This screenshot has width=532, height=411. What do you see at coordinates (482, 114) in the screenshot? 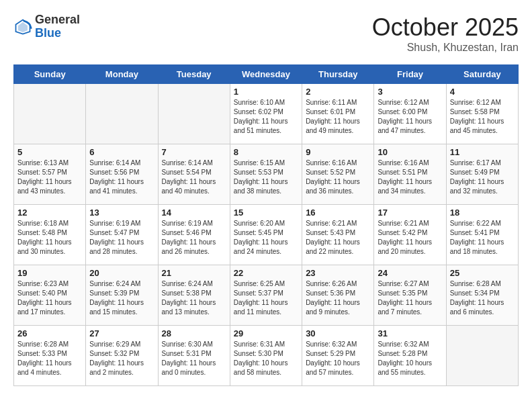
I see `day-cell: 4Sunrise: 6:12 AM Sunset: 5:58 PM Daylig…` at bounding box center [482, 114].